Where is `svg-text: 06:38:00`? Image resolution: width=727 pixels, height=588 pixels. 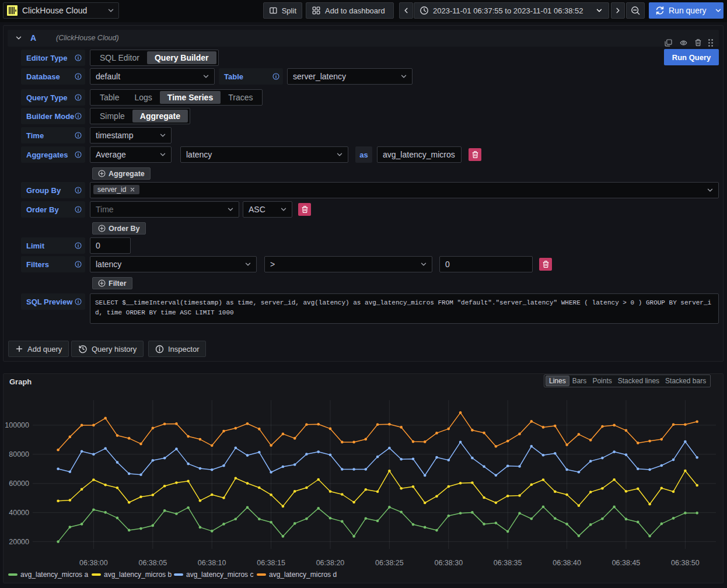 svg-text: 06:38:00 is located at coordinates (93, 563).